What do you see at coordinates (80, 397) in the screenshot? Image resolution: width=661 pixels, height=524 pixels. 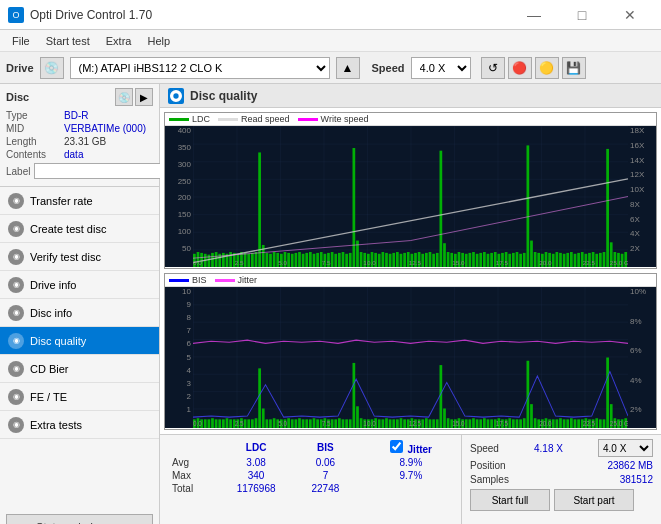 I see `nav-fe-te: ◉ FE / TE` at bounding box center [80, 397].